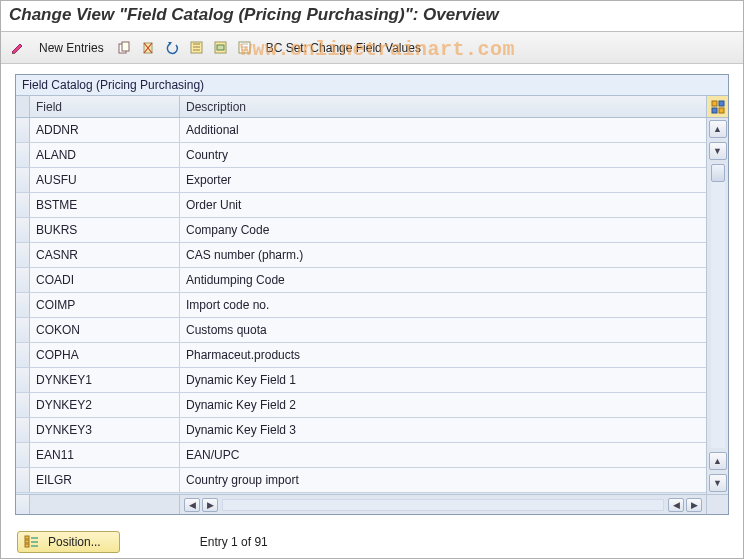 The height and width of the screenshot is (559, 744). I want to click on cell-field: EAN11, so click(105, 455).